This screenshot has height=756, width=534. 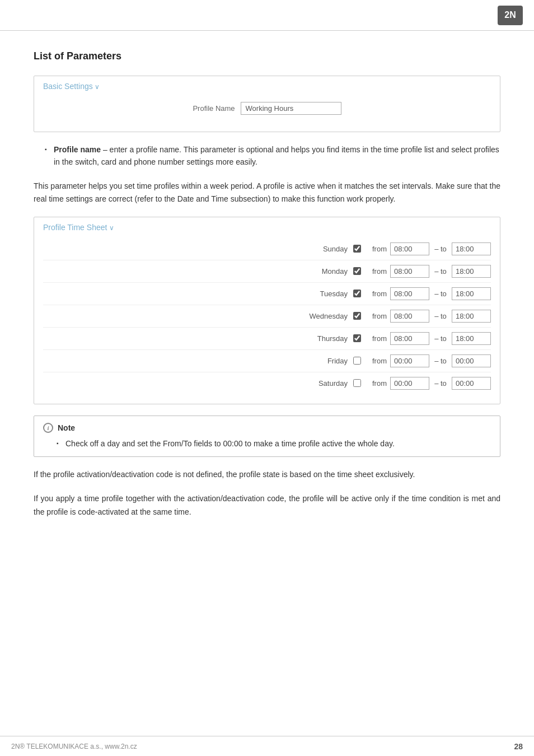 I want to click on from-label-monday: from, so click(x=377, y=271).